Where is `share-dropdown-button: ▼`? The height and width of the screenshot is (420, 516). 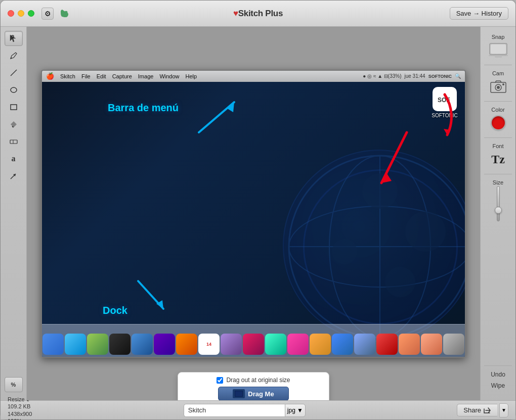 share-dropdown-button: ▼ is located at coordinates (504, 410).